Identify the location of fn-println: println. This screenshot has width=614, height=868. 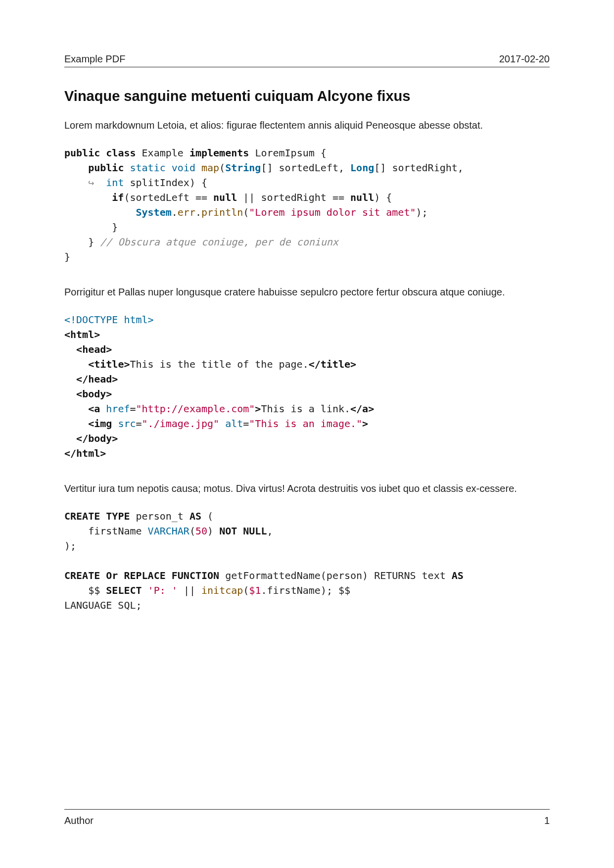
(222, 212).